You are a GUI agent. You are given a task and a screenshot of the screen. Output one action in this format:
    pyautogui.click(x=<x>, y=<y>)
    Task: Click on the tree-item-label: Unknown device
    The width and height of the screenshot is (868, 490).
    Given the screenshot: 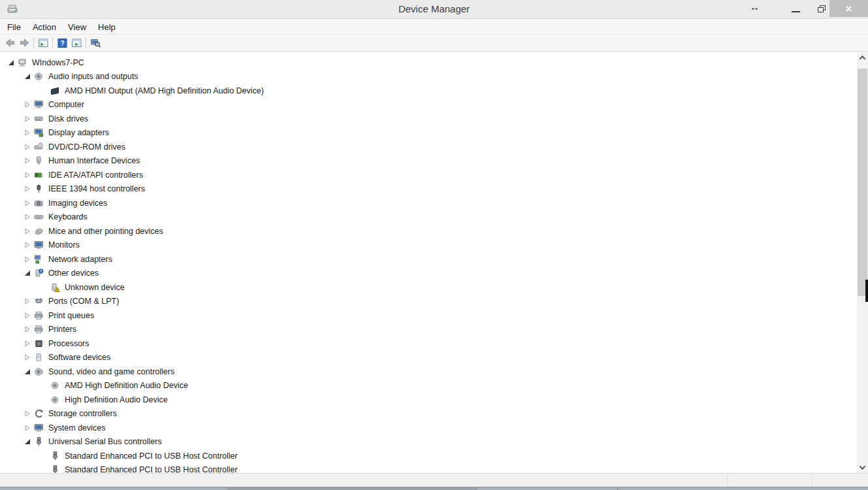 What is the action you would take?
    pyautogui.click(x=95, y=287)
    